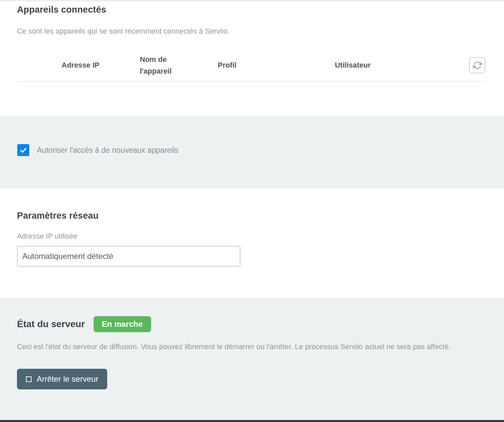 Image resolution: width=504 pixels, height=422 pixels. I want to click on server-status-description: Ceci est l'état du serveur de diffusion.…, so click(250, 347).